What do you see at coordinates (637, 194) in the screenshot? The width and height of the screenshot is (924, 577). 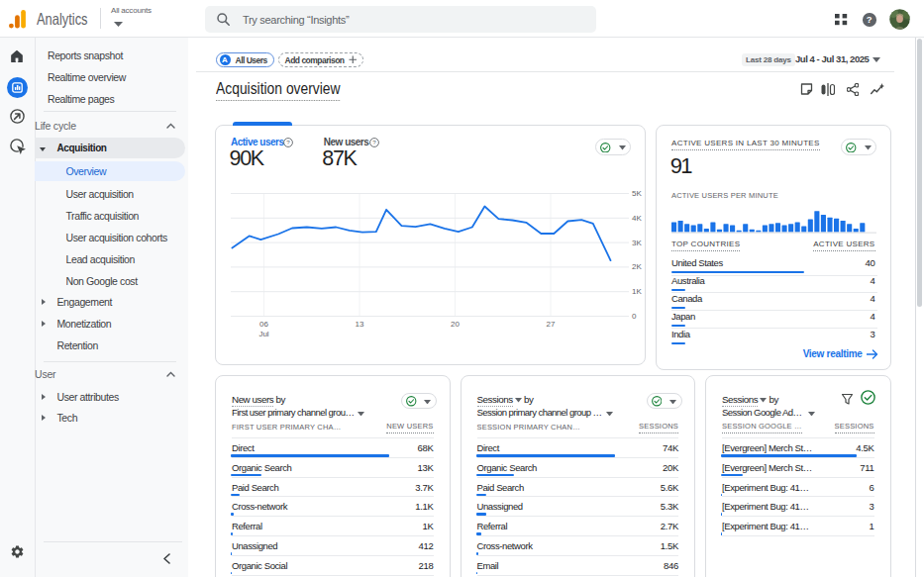 I see `svg-text: 5K` at bounding box center [637, 194].